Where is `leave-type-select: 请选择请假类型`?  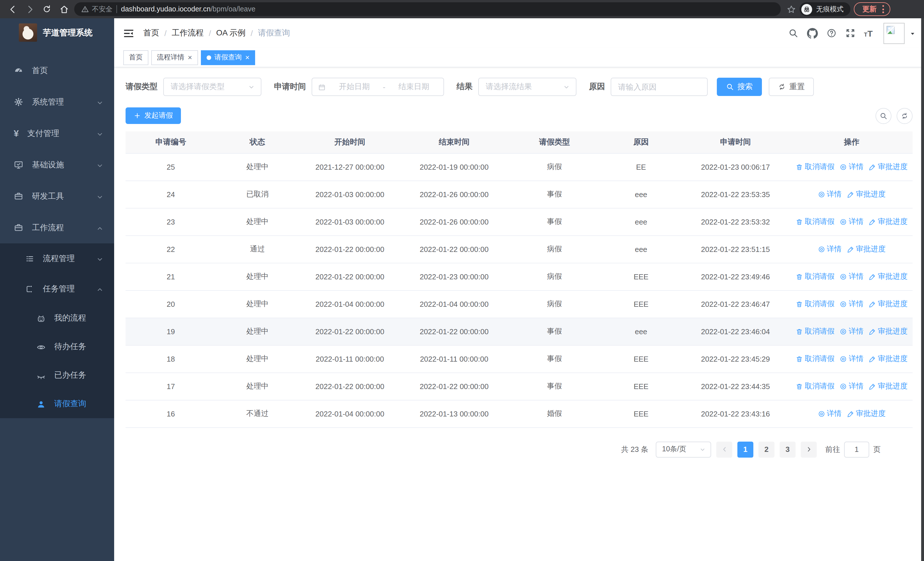 leave-type-select: 请选择请假类型 is located at coordinates (212, 87).